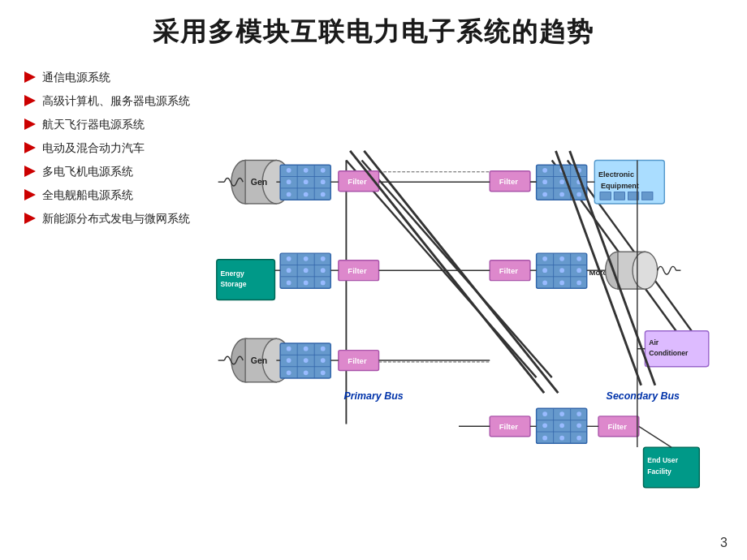 The image size is (747, 560). Describe the element at coordinates (618, 427) in the screenshot. I see `filter7-label: Filter` at that location.